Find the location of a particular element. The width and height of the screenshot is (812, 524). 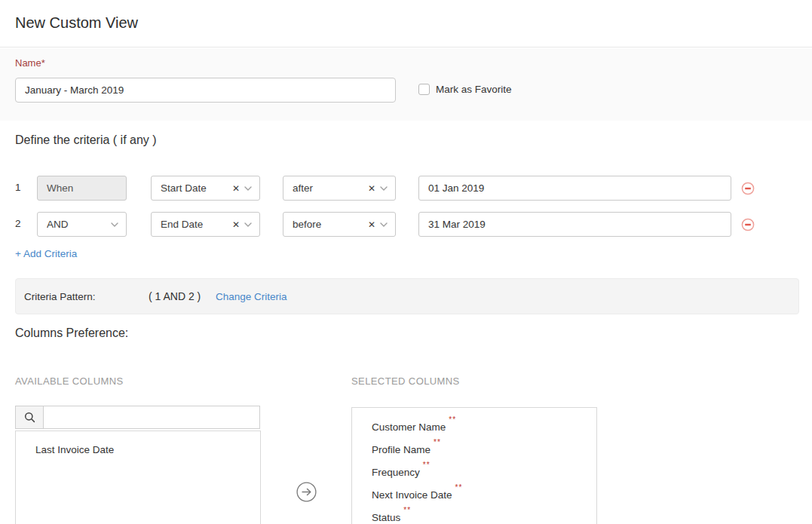

available-columns-search-input is located at coordinates (152, 418).